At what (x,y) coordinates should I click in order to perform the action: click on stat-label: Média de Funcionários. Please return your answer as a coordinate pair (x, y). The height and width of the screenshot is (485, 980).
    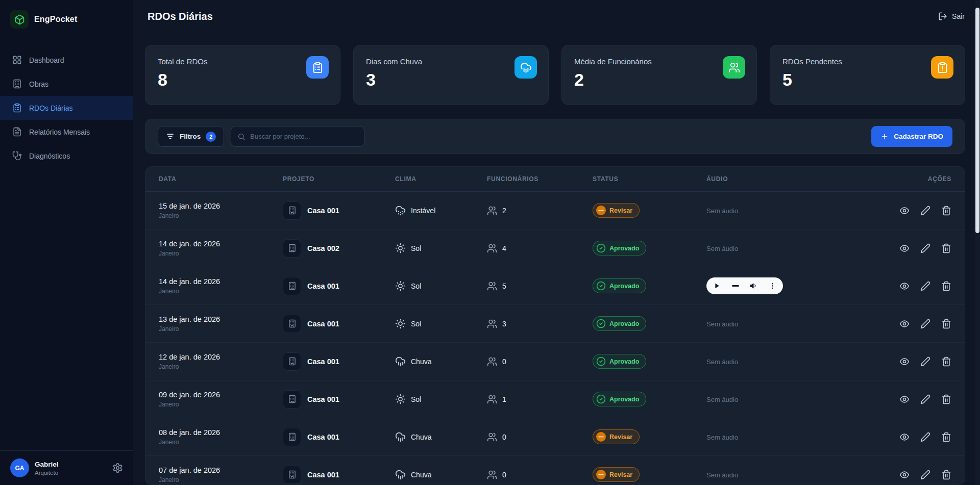
    Looking at the image, I should click on (659, 61).